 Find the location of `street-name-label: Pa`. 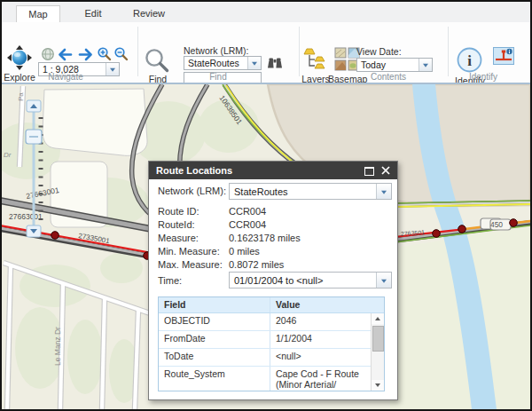

street-name-label: Pa is located at coordinates (21, 97).